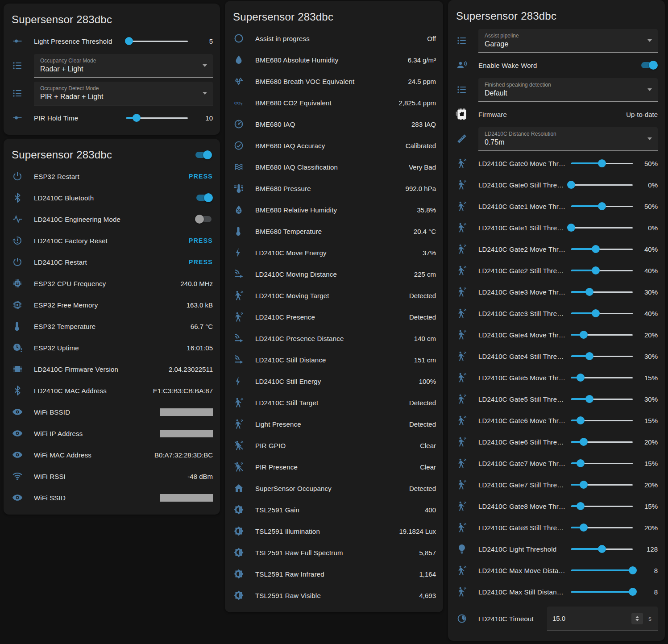  Describe the element at coordinates (112, 412) in the screenshot. I see `entity-row: WiFi BSSID` at that location.